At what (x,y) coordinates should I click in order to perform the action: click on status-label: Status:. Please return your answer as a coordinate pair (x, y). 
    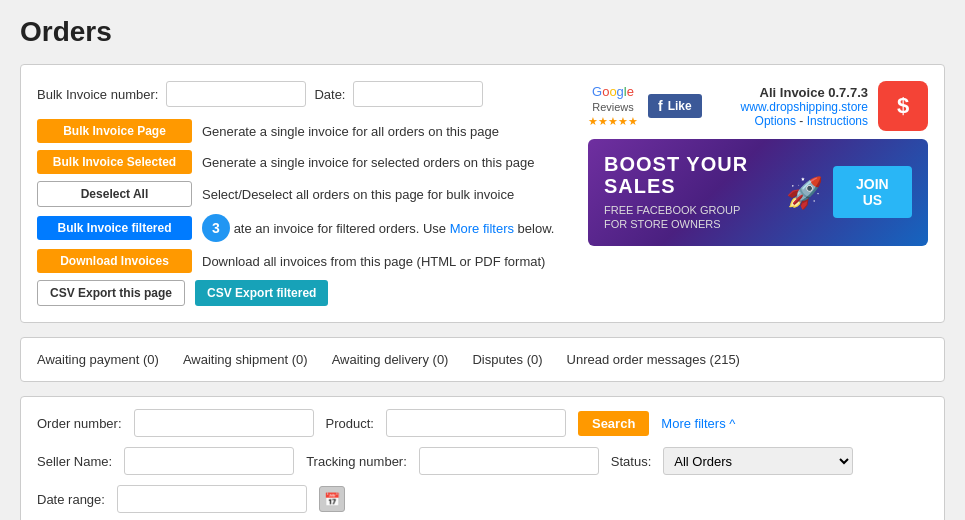
    Looking at the image, I should click on (631, 462).